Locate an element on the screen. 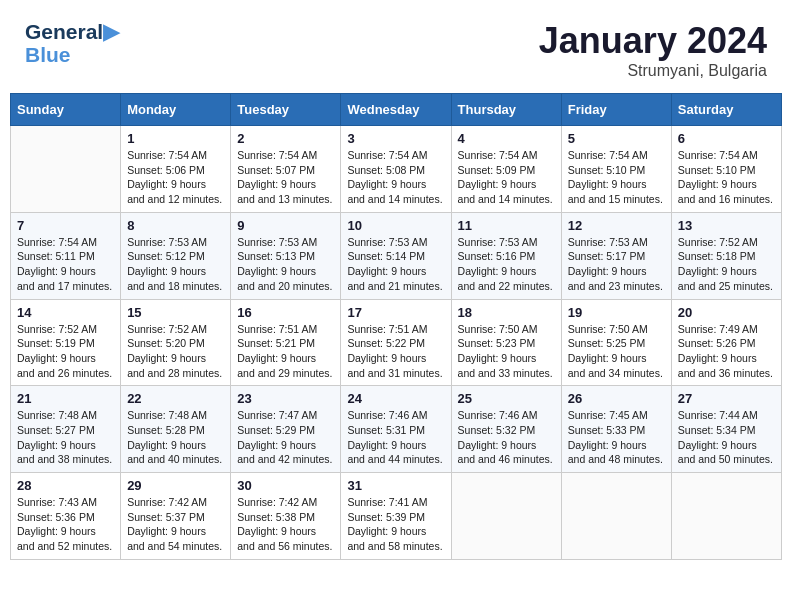 Image resolution: width=792 pixels, height=612 pixels. sunrise: Sunrise: 7:50 AM is located at coordinates (616, 330).